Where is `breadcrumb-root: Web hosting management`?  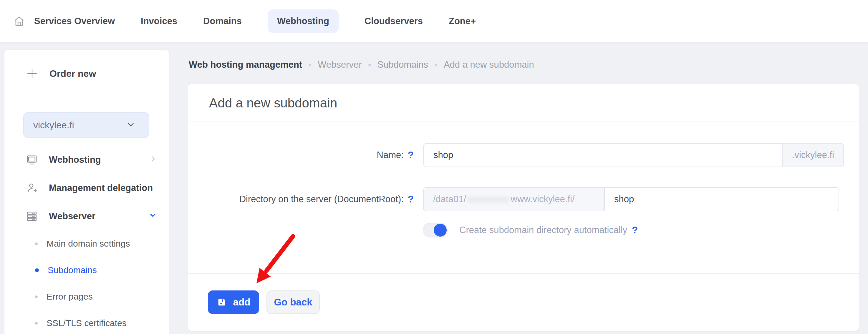
breadcrumb-root: Web hosting management is located at coordinates (245, 65).